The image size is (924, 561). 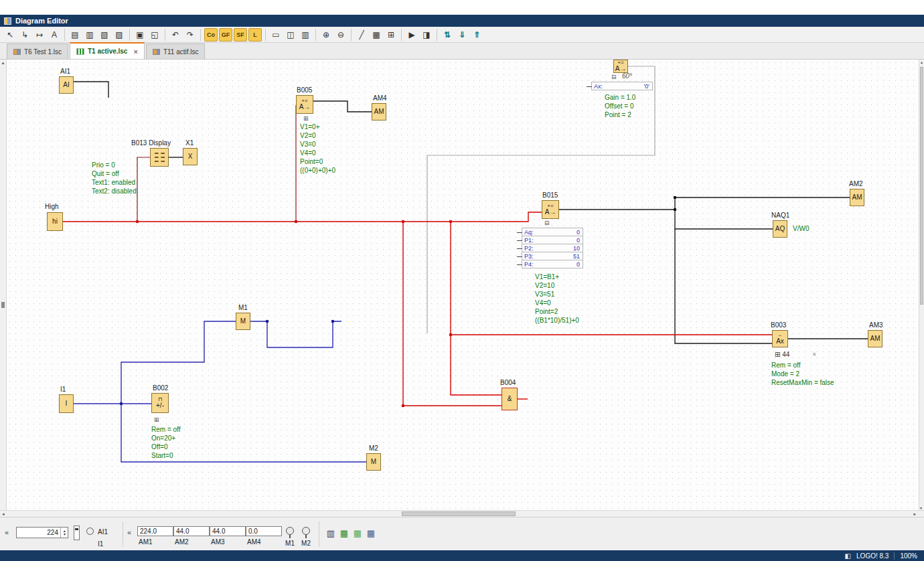 What do you see at coordinates (550, 213) in the screenshot?
I see `block-B015-symbol: A→` at bounding box center [550, 213].